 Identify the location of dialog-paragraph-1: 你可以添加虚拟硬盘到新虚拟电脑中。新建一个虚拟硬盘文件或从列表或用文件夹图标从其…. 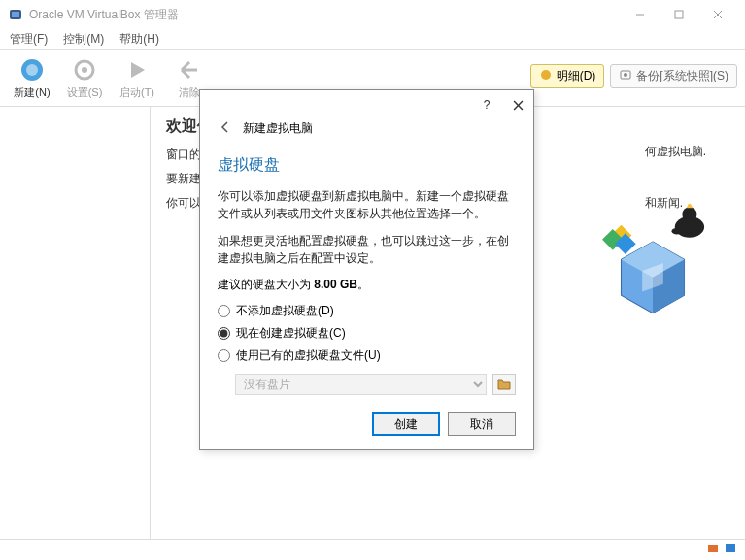
(367, 205).